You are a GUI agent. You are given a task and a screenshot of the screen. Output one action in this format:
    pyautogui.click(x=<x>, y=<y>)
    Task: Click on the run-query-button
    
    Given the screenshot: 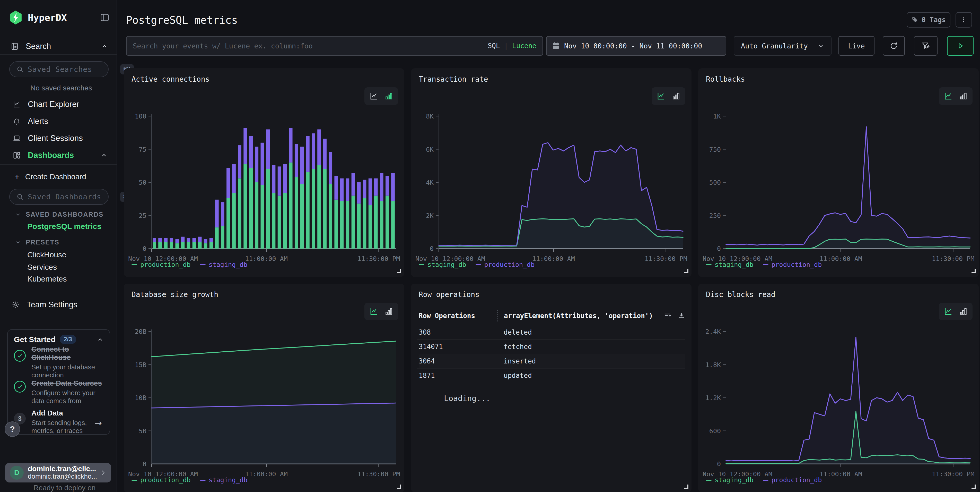 What is the action you would take?
    pyautogui.click(x=960, y=46)
    